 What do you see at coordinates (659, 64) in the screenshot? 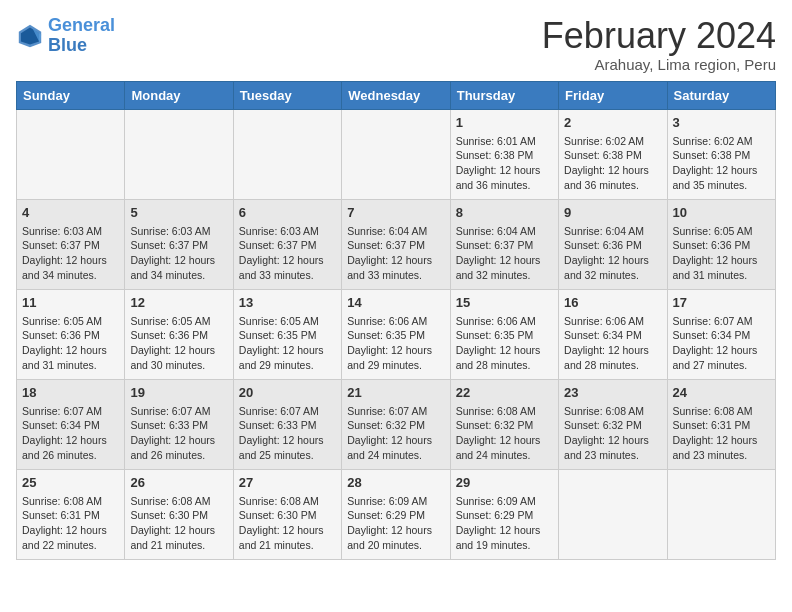
I see `calendar-subtitle: Arahuay, Lima region, Peru` at bounding box center [659, 64].